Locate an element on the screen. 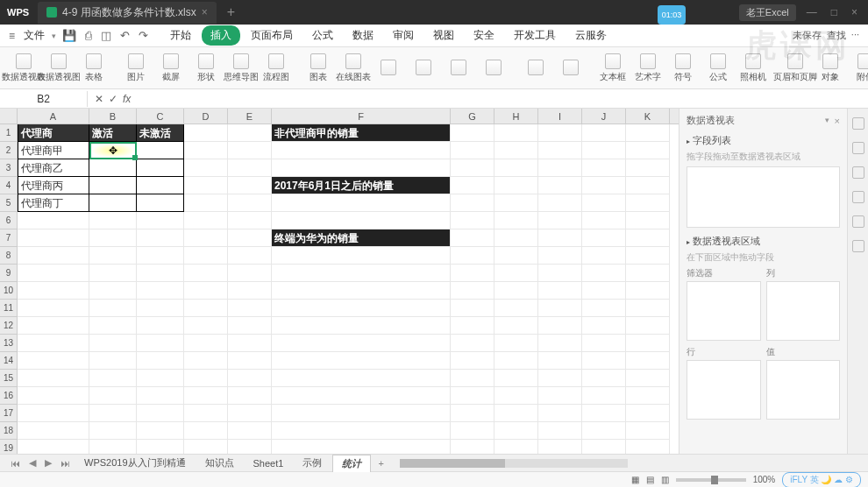  area-values-box is located at coordinates (803, 390).